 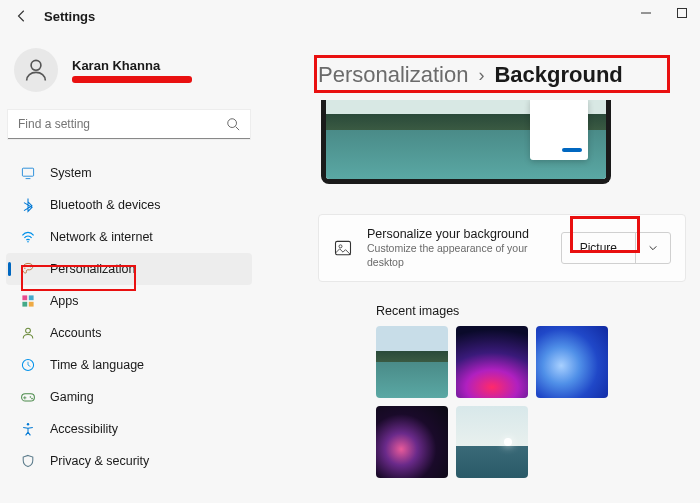 What do you see at coordinates (28, 269) in the screenshot?
I see `personalization-icon` at bounding box center [28, 269].